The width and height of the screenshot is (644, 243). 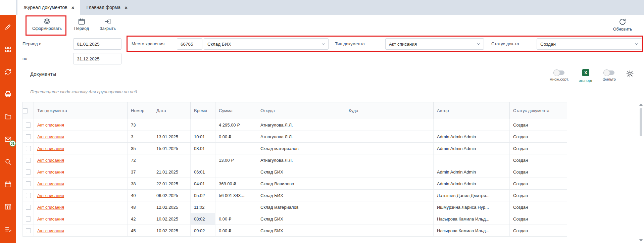 I want to click on column-header-date: Дата, so click(x=172, y=111).